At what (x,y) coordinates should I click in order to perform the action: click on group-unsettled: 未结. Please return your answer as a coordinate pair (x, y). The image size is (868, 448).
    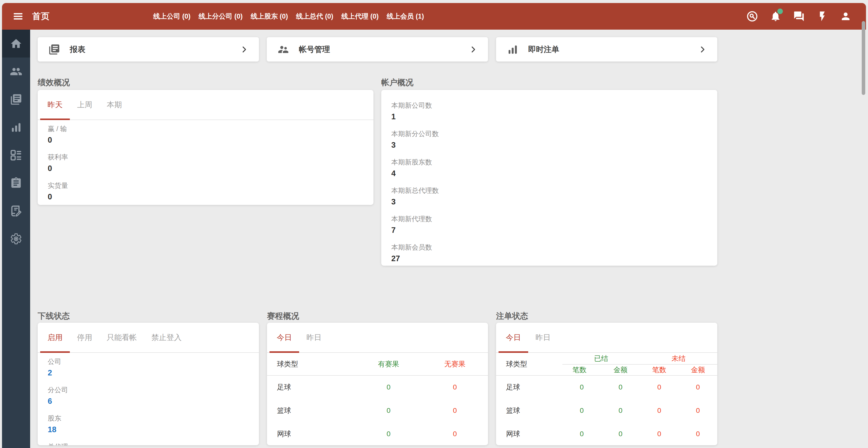
    Looking at the image, I should click on (679, 358).